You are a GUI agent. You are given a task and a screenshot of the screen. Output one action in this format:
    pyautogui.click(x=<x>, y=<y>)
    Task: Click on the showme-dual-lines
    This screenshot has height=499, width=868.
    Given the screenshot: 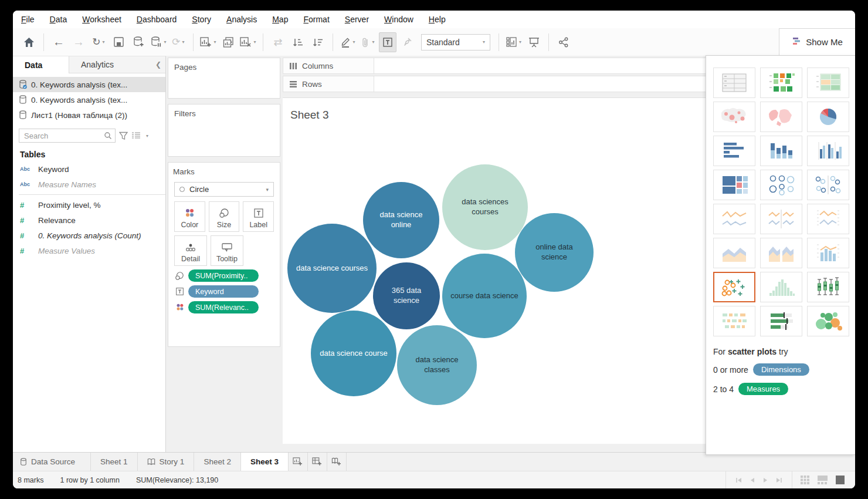 What is the action you would take?
    pyautogui.click(x=828, y=219)
    